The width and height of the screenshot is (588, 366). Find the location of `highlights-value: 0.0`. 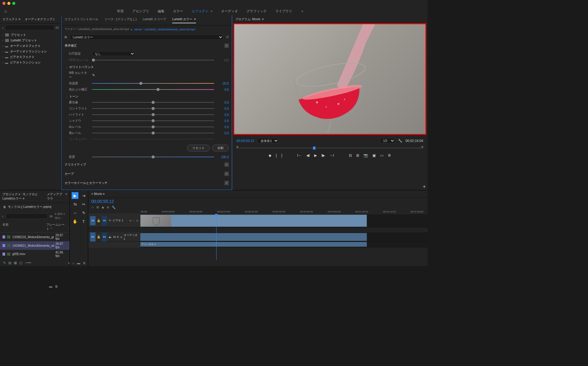

highlights-value: 0.0 is located at coordinates (223, 115).